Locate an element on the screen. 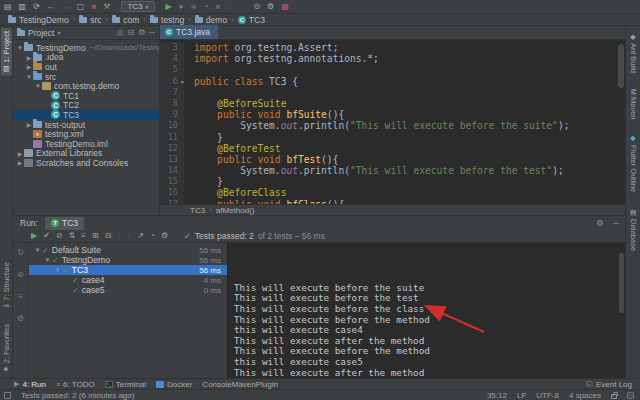 This screenshot has height=400, width=640. test-tree-item-case5: ✓case50 ms is located at coordinates (128, 290).